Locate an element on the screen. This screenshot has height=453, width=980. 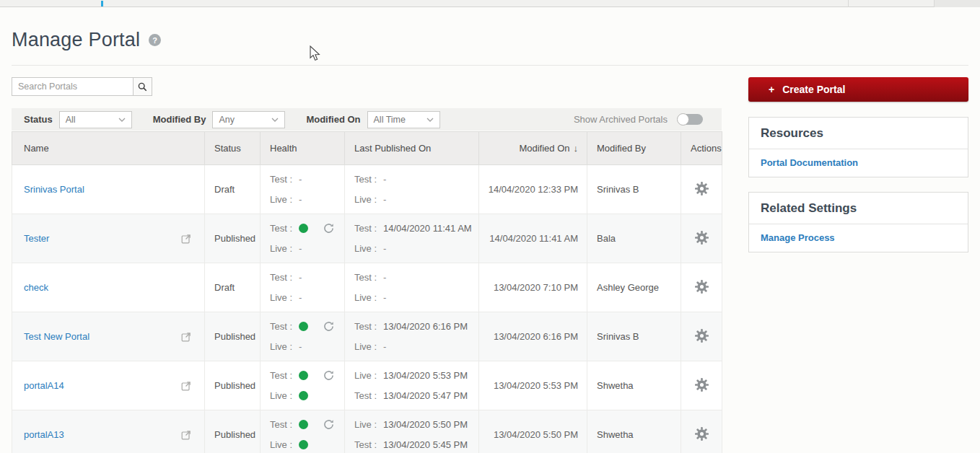
portal-name-link: portalA13 is located at coordinates (44, 434).